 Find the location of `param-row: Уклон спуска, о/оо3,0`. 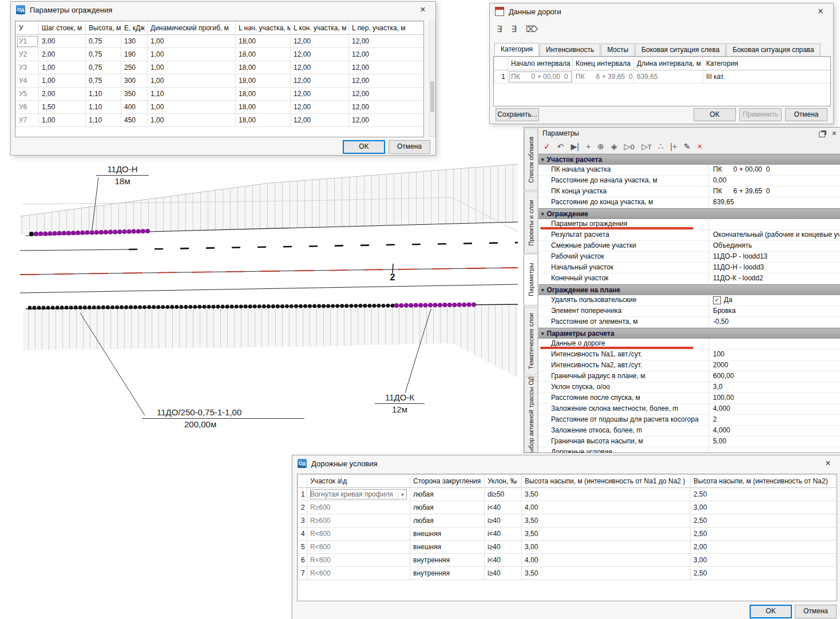

param-row: Уклон спуска, о/оо3,0 is located at coordinates (689, 388).